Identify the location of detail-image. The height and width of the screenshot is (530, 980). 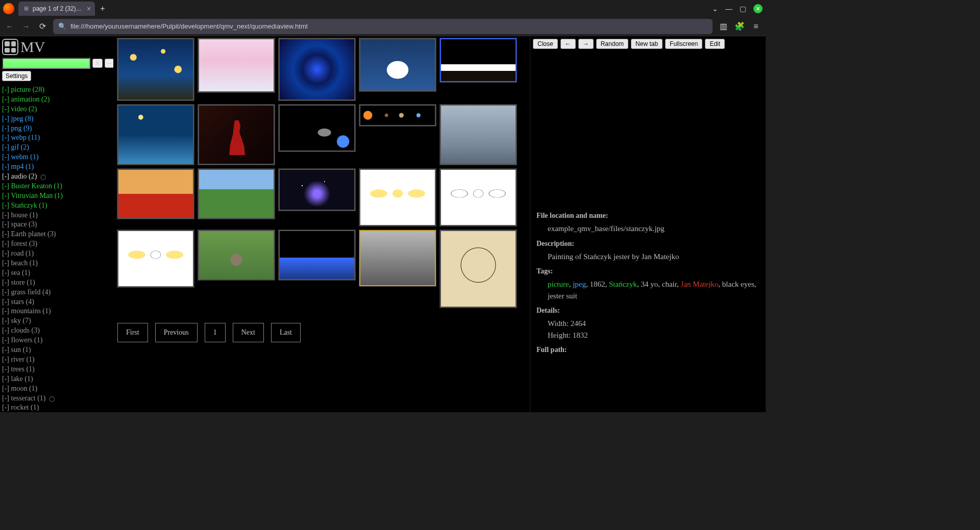
(648, 120).